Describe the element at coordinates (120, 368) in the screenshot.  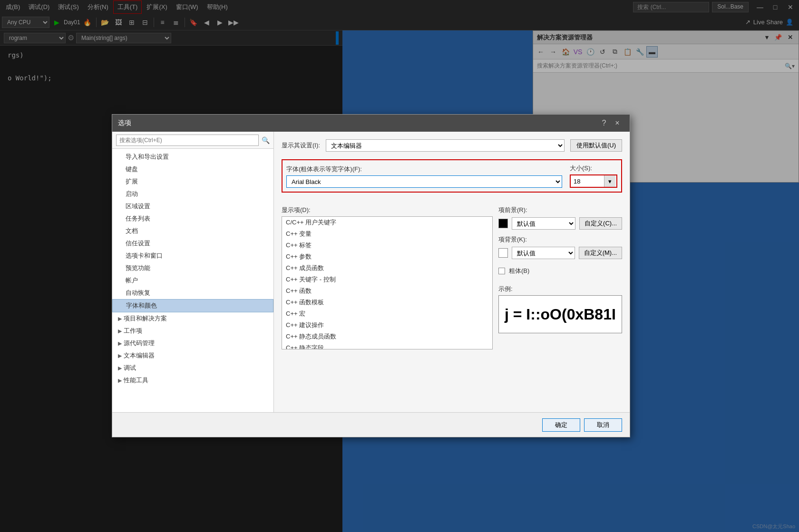
I see `expand-icon-debug: ▶` at that location.